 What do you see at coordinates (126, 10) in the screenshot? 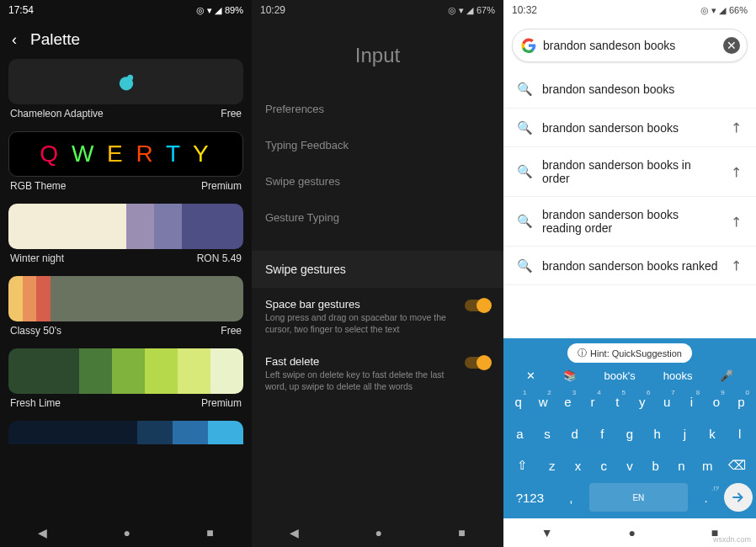
I see `status-bar: 17:54 ◎ ▾ ◢ 89%` at bounding box center [126, 10].